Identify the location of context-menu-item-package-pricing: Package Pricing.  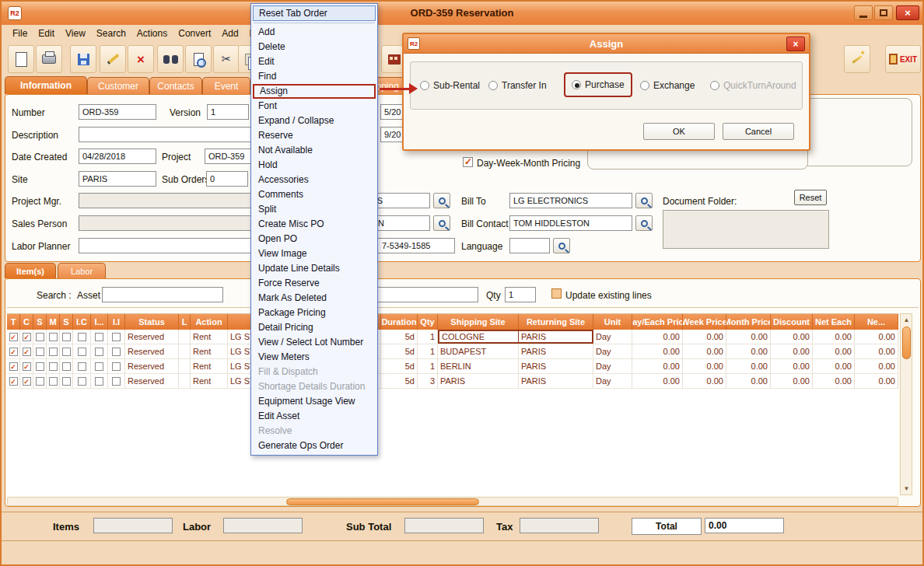
(314, 313).